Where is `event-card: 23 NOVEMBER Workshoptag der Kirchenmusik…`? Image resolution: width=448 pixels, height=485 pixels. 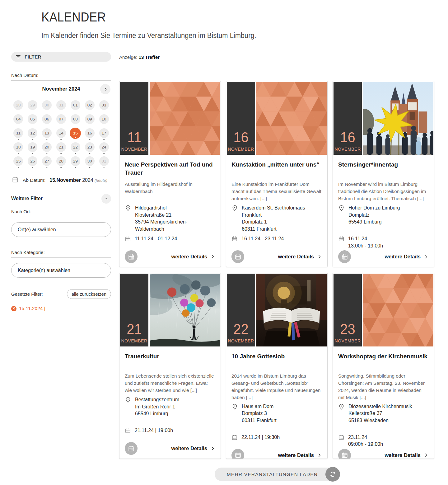
event-card: 23 NOVEMBER Workshoptag der Kirchenmusik… is located at coordinates (383, 366).